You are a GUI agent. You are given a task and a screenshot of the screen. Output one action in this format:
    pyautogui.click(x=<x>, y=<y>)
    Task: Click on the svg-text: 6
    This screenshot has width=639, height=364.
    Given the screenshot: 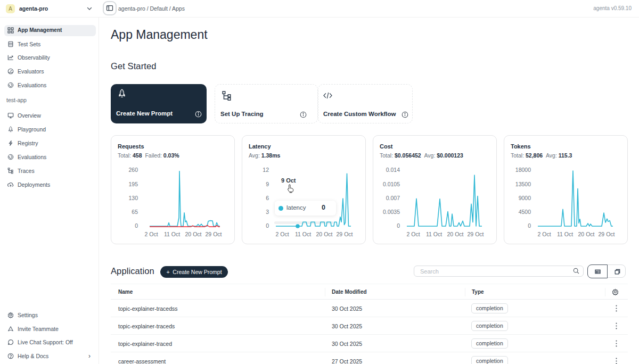 What is the action you would take?
    pyautogui.click(x=267, y=198)
    